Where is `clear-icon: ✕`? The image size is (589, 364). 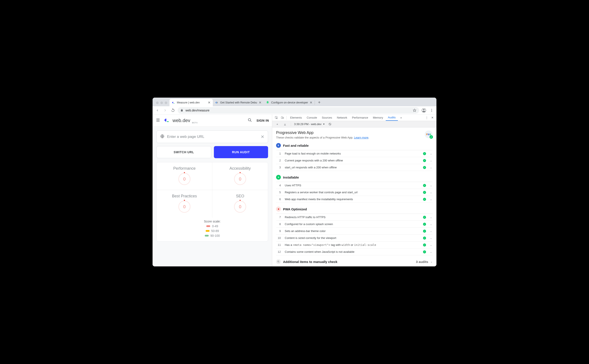
clear-icon: ✕ is located at coordinates (263, 137).